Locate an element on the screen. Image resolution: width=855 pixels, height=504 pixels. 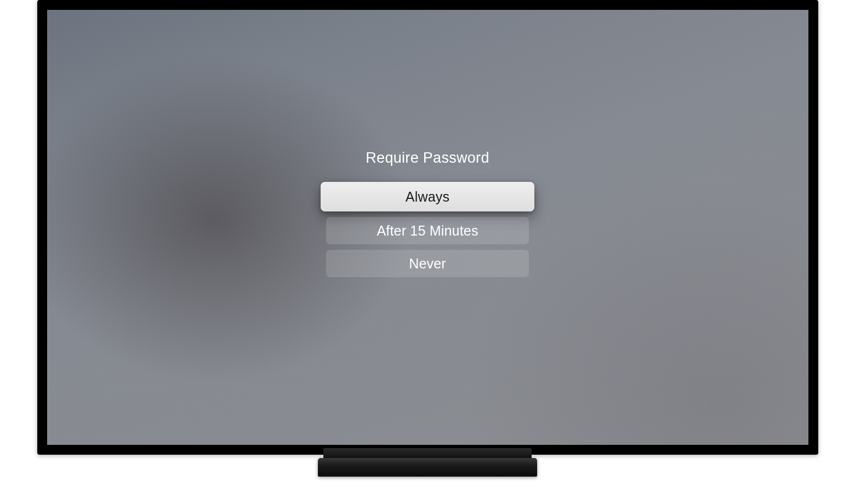
option-never: Never is located at coordinates (428, 264).